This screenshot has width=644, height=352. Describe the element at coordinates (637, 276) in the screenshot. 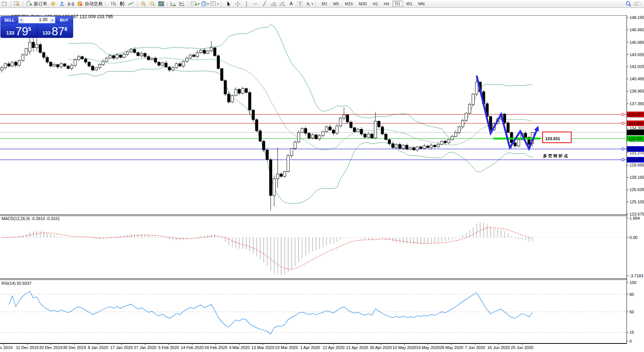

I see `macd-tick-label: -3.7183` at that location.